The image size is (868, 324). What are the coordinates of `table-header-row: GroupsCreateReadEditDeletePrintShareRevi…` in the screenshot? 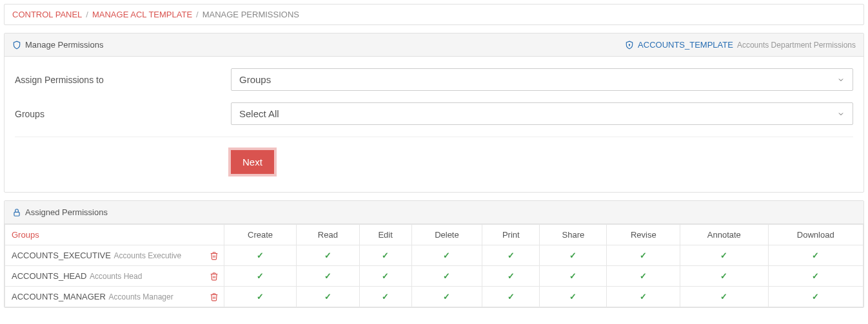 It's located at (435, 235).